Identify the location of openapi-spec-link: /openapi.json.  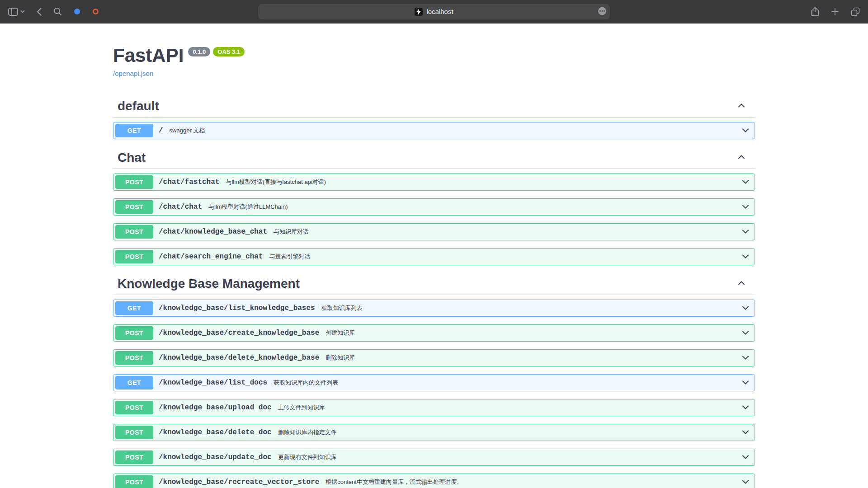
(133, 74).